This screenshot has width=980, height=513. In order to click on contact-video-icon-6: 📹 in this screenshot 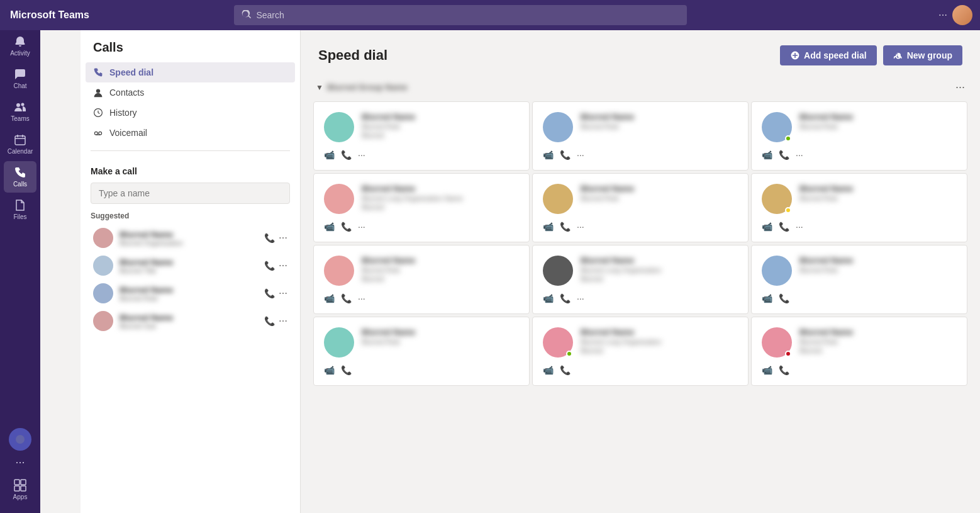, I will do `click(767, 227)`.